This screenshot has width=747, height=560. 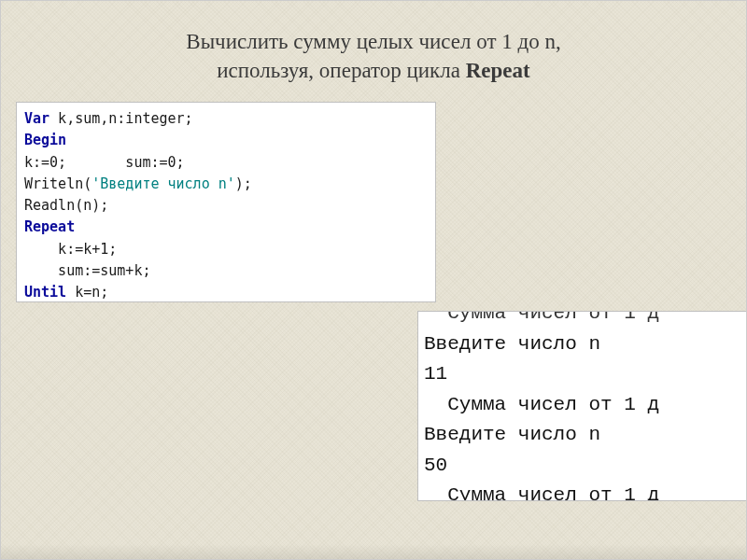 I want to click on output-row-4: Введите число n, so click(x=583, y=435).